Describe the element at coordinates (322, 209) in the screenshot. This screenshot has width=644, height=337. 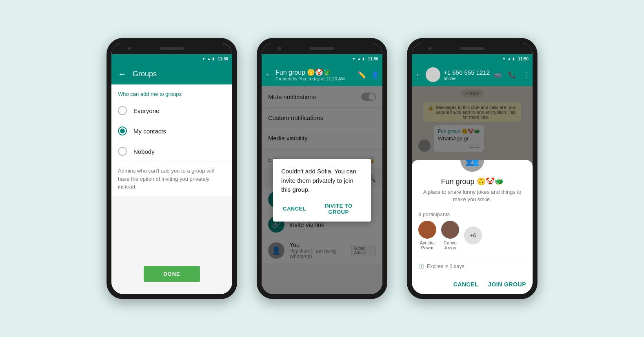
I see `dialog-actions: CANCEL INVITE TO GROUP` at that location.